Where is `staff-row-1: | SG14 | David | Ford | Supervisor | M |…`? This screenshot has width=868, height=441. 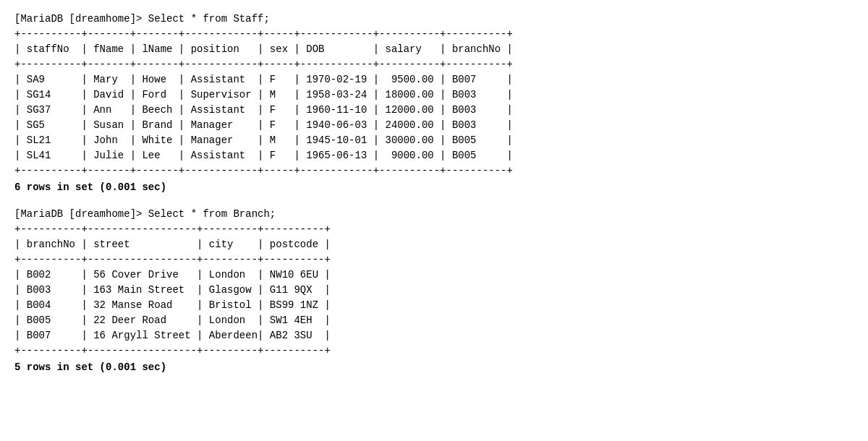
staff-row-1: | SG14 | David | Ford | Supervisor | M |… is located at coordinates (434, 95).